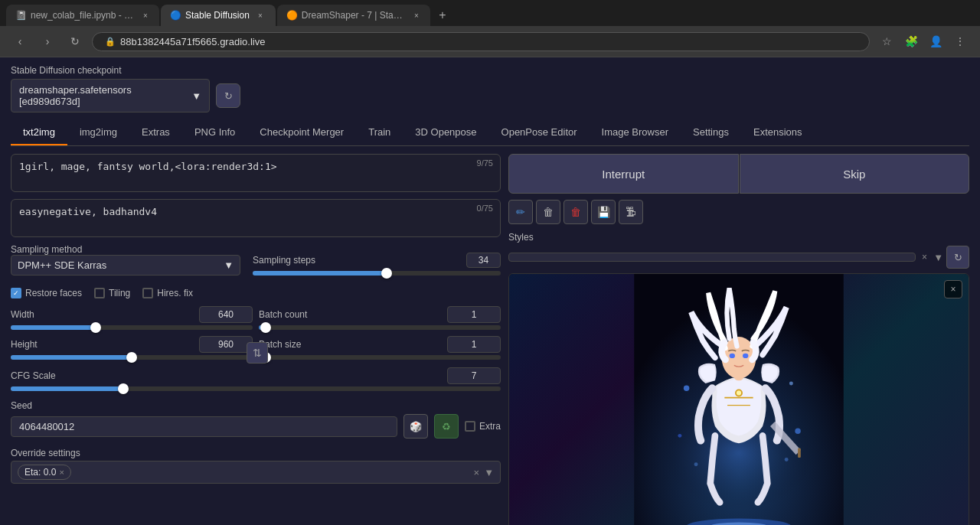  I want to click on tiling-checkbox-box, so click(100, 293).